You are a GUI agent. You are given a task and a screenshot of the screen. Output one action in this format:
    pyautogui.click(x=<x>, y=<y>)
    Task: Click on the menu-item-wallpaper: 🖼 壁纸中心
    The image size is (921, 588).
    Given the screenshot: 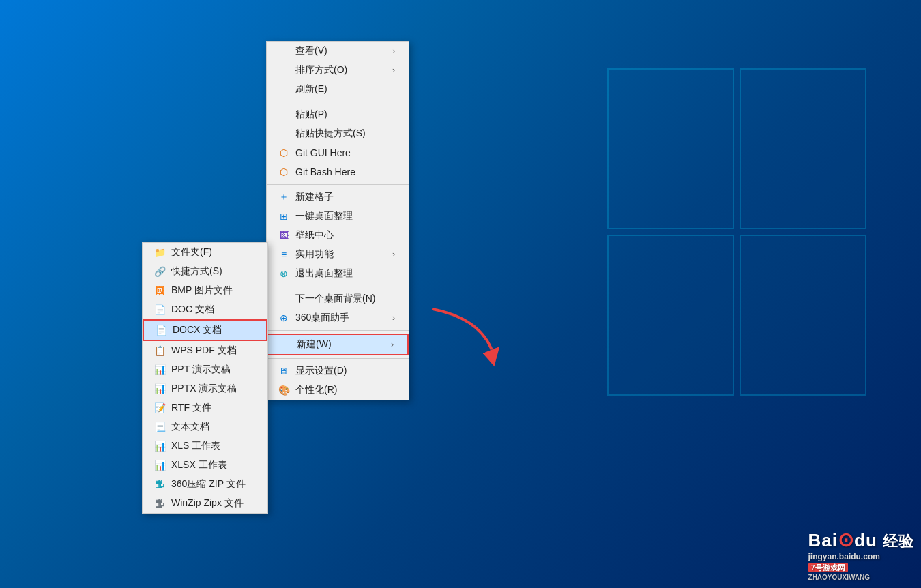 What is the action you would take?
    pyautogui.click(x=338, y=235)
    